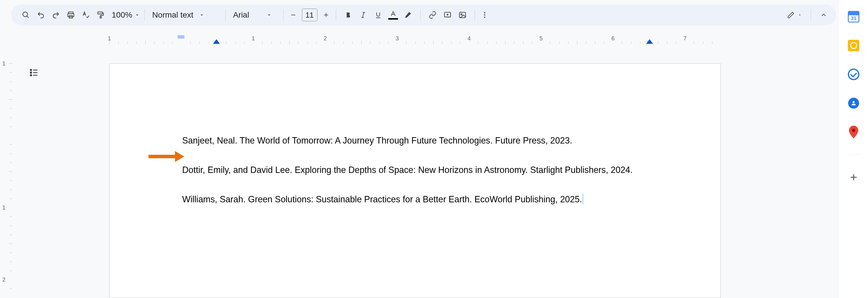 The height and width of the screenshot is (298, 868). What do you see at coordinates (854, 132) in the screenshot?
I see `maps-button` at bounding box center [854, 132].